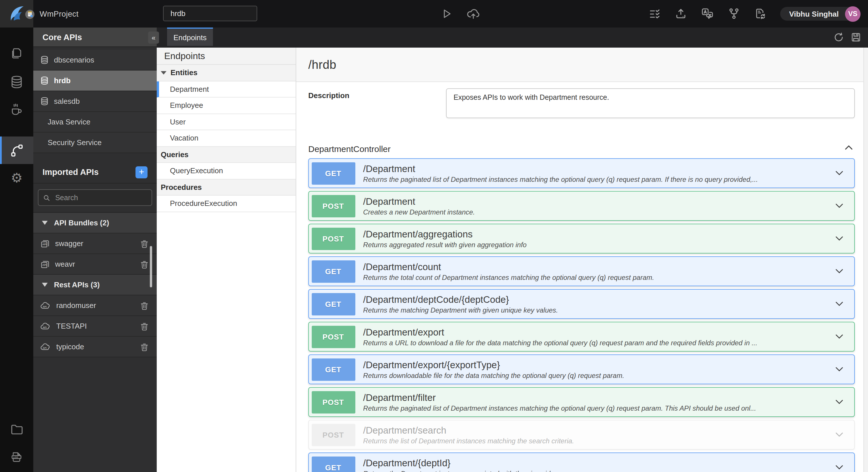 The image size is (868, 472). What do you see at coordinates (95, 102) in the screenshot?
I see `core-api-item: salesdb` at bounding box center [95, 102].